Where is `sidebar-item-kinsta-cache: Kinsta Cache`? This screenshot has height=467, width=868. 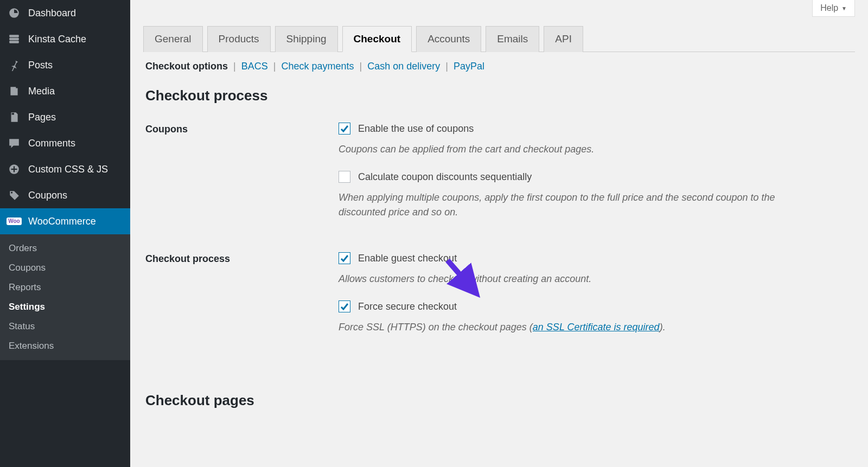 sidebar-item-kinsta-cache: Kinsta Cache is located at coordinates (65, 39).